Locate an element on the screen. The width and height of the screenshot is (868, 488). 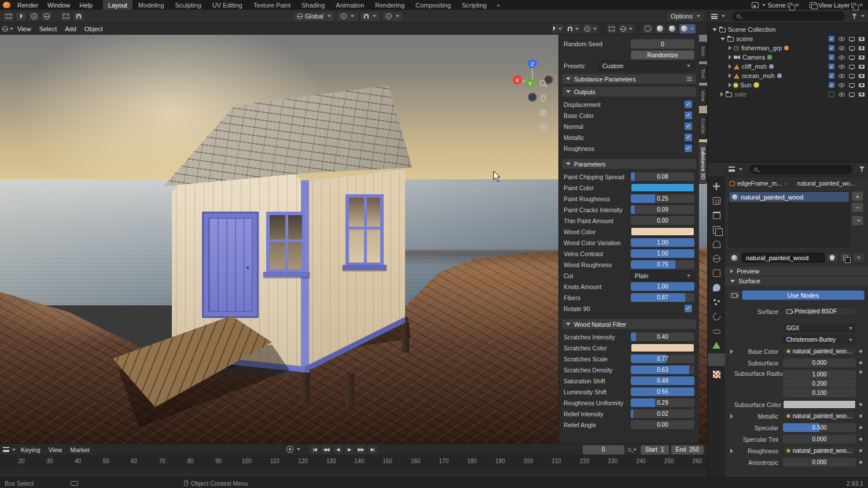
jump-to-start-button: |◀ is located at coordinates (315, 449).